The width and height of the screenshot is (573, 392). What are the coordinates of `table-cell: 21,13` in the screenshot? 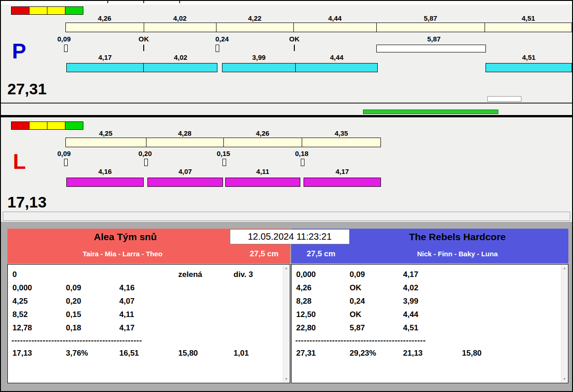 It's located at (413, 353).